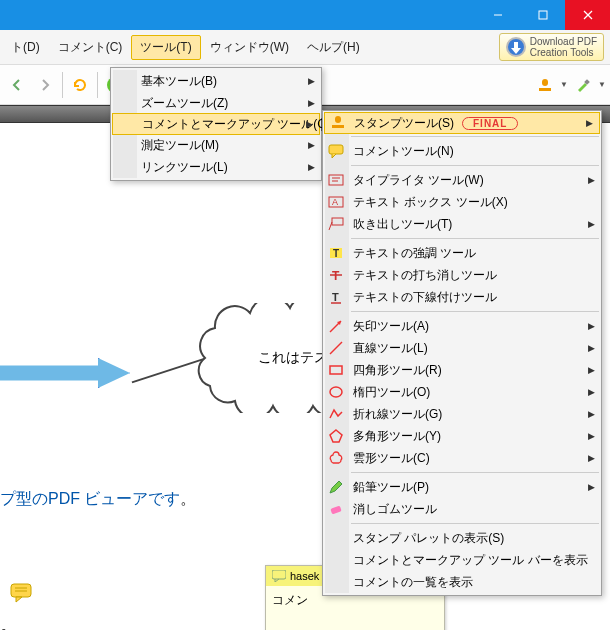  I want to click on arrow-icon, so click(336, 326).